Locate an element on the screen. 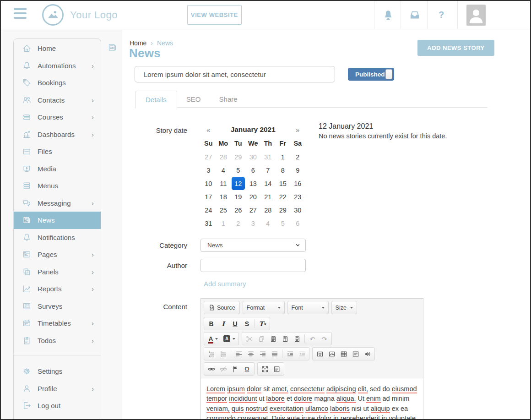 The width and height of the screenshot is (531, 420). calendar-day: 15 is located at coordinates (283, 183).